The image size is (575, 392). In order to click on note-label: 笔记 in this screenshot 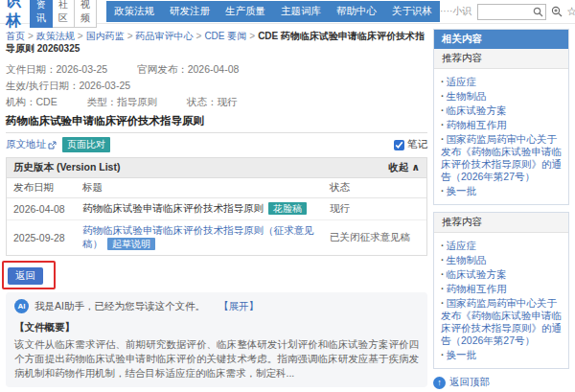, I will do `click(418, 145)`.